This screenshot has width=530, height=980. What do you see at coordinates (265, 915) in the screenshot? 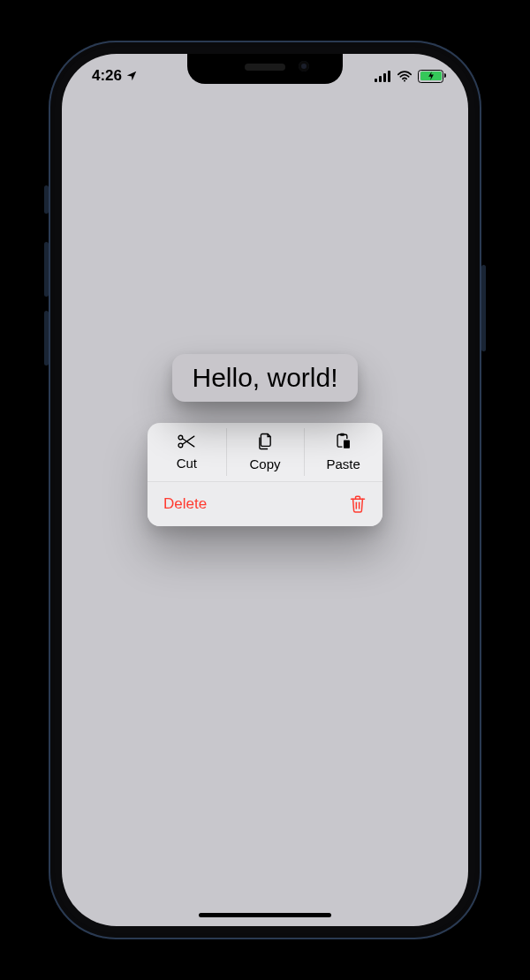
I see `home-indicator` at bounding box center [265, 915].